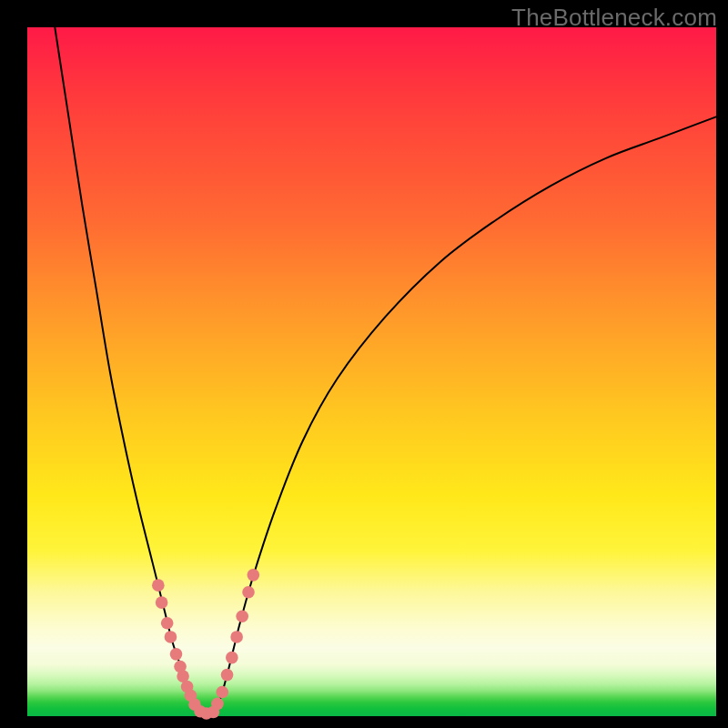  Describe the element at coordinates (614, 18) in the screenshot. I see `watermark-text: TheBottleneck.com` at that location.